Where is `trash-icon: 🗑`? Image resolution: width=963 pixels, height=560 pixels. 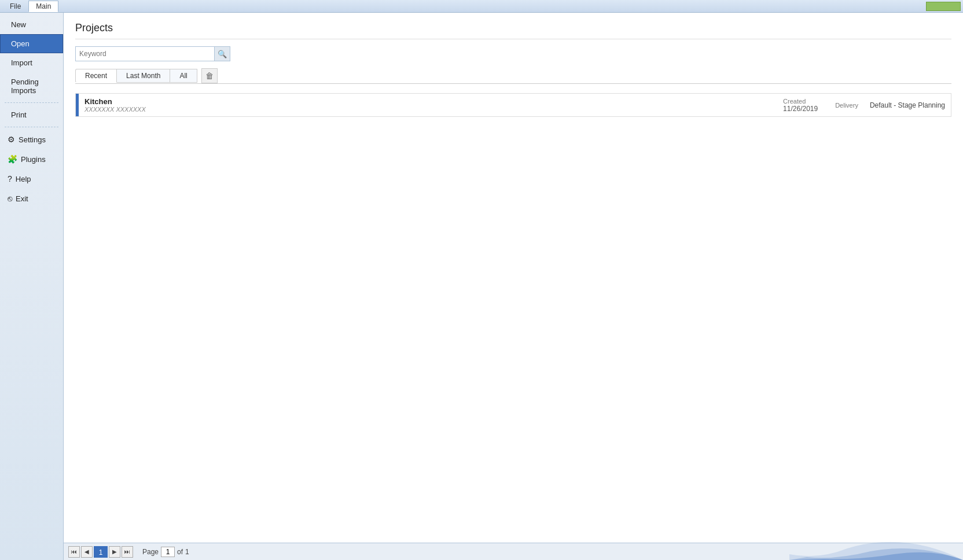
trash-icon: 🗑 is located at coordinates (209, 76).